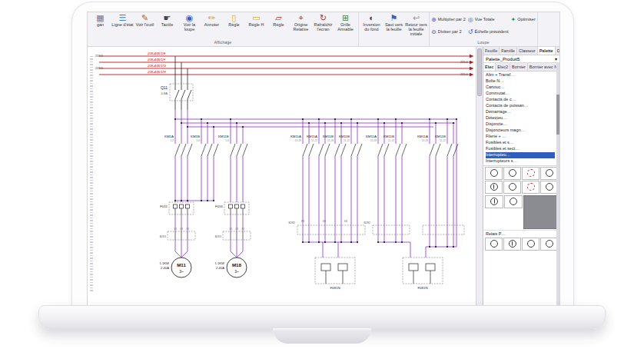 This screenshot has width=644, height=349. Describe the element at coordinates (257, 20) in the screenshot. I see `regle-h-button: ▭Règle H` at that location.